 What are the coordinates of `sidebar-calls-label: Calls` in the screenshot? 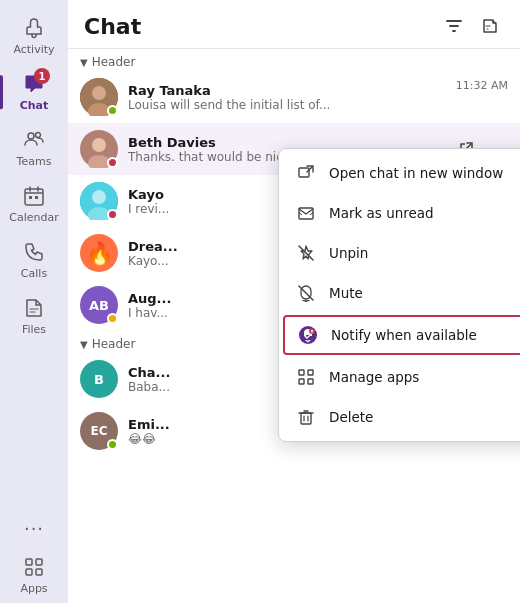 It's located at (34, 274).